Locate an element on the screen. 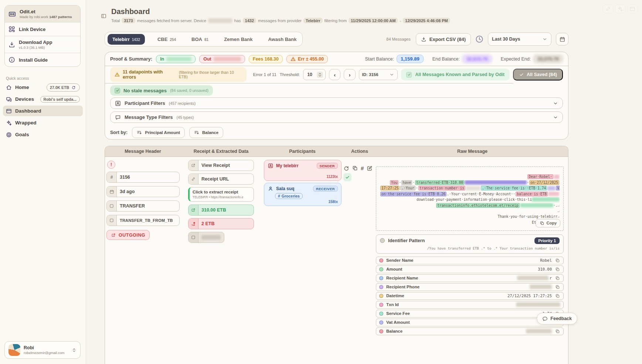  error-id-select: ID: 3156 is located at coordinates (378, 75).